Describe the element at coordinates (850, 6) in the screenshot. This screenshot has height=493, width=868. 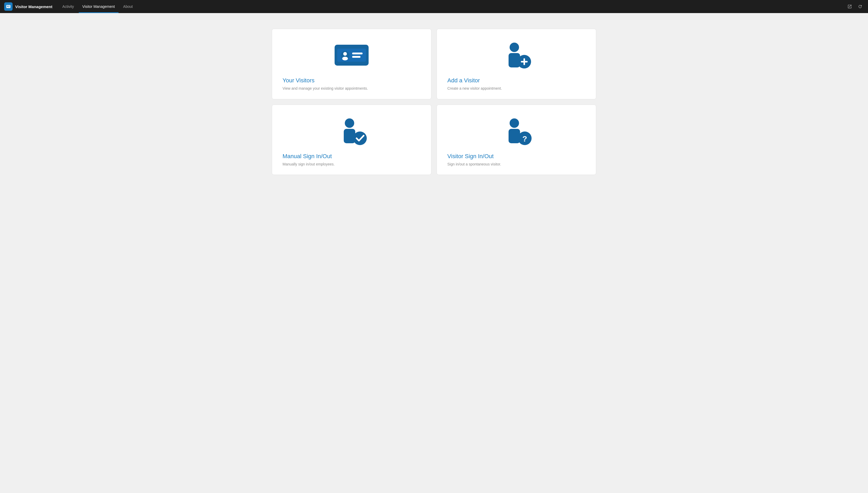
I see `external-link-icon` at that location.